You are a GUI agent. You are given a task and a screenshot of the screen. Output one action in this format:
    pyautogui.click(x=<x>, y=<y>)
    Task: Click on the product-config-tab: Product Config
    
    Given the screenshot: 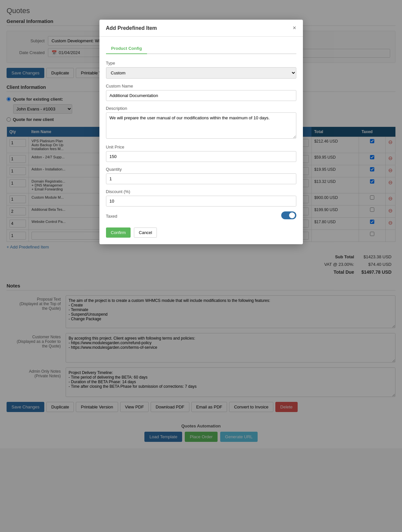 What is the action you would take?
    pyautogui.click(x=127, y=49)
    